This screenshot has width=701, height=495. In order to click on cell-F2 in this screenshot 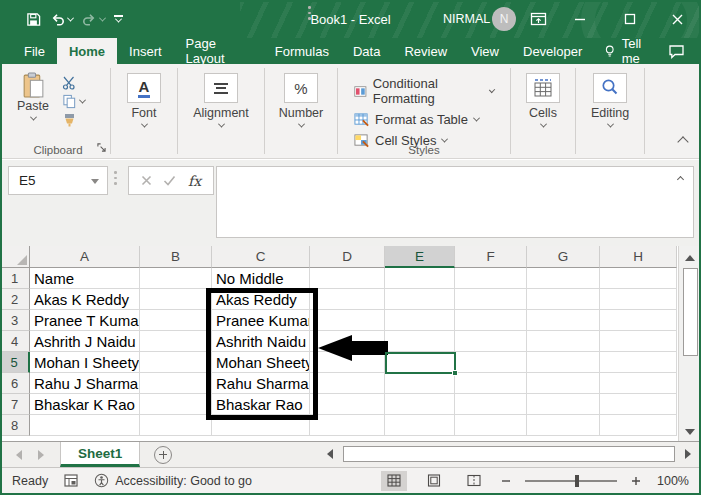, I will do `click(491, 300)`.